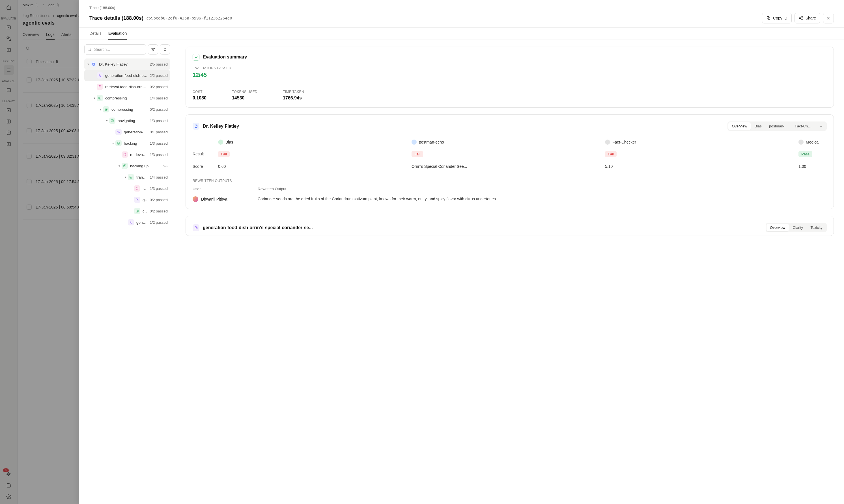  Describe the element at coordinates (127, 188) in the screenshot. I see `tree-node: retriev...1/3 passed` at that location.